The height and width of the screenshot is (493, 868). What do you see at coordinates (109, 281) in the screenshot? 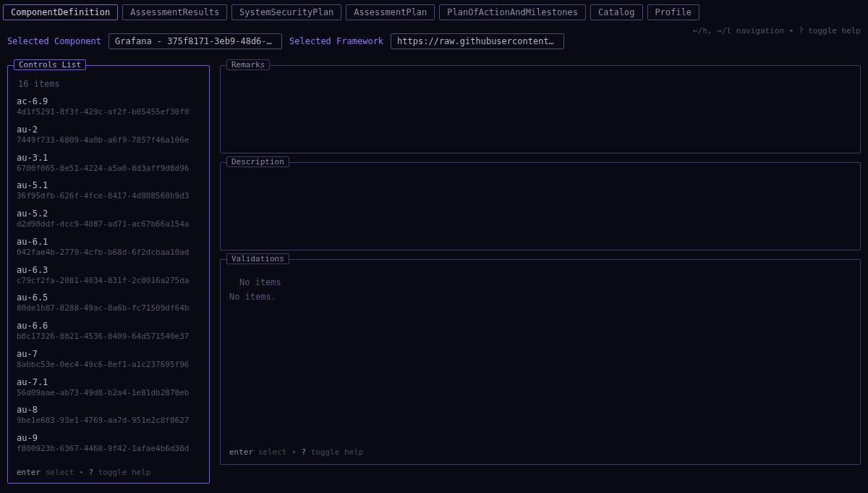
I see `control-uuid: c79cf2fa-2081-4034-831f-2c8016a275da` at bounding box center [109, 281].